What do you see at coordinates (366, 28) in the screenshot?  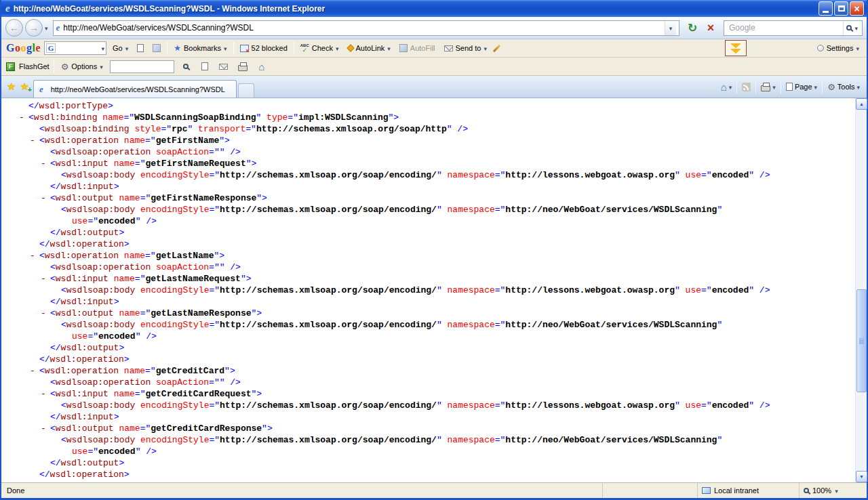 I see `address-bar: e http://neo/WebGoat/services/WSDLScanni…` at bounding box center [366, 28].